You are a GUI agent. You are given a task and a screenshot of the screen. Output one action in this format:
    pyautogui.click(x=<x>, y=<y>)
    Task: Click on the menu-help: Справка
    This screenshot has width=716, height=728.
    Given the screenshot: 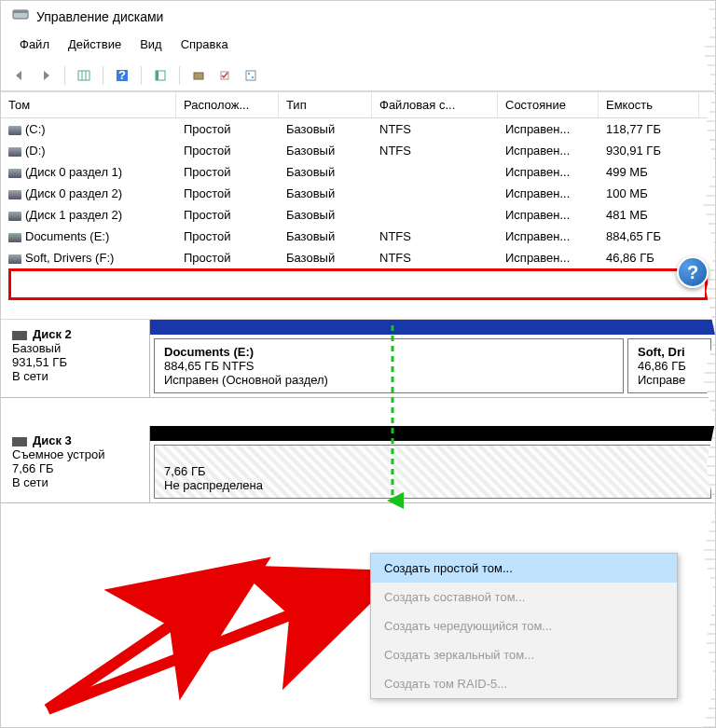 What is the action you would take?
    pyautogui.click(x=205, y=45)
    